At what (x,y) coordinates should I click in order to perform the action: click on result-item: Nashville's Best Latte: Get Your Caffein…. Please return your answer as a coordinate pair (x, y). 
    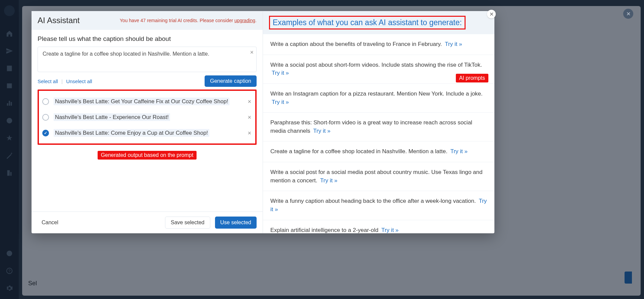
    Looking at the image, I should click on (147, 101).